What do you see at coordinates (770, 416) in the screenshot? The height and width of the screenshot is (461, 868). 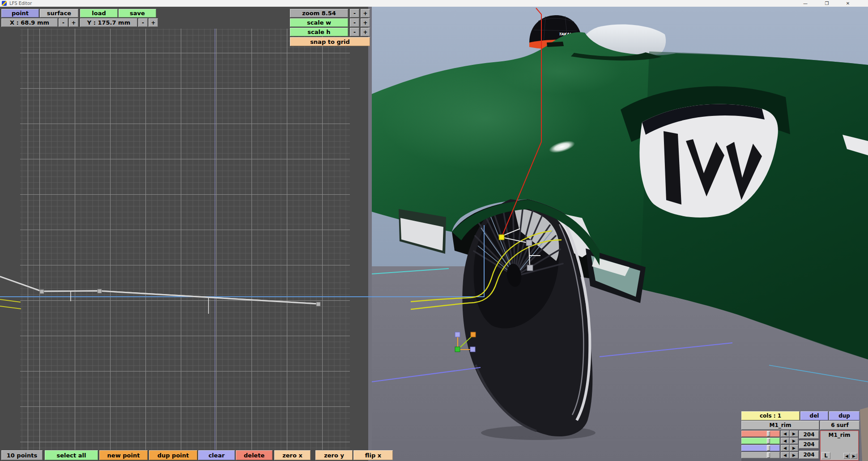 I see `cols-readout: cols : 1` at bounding box center [770, 416].